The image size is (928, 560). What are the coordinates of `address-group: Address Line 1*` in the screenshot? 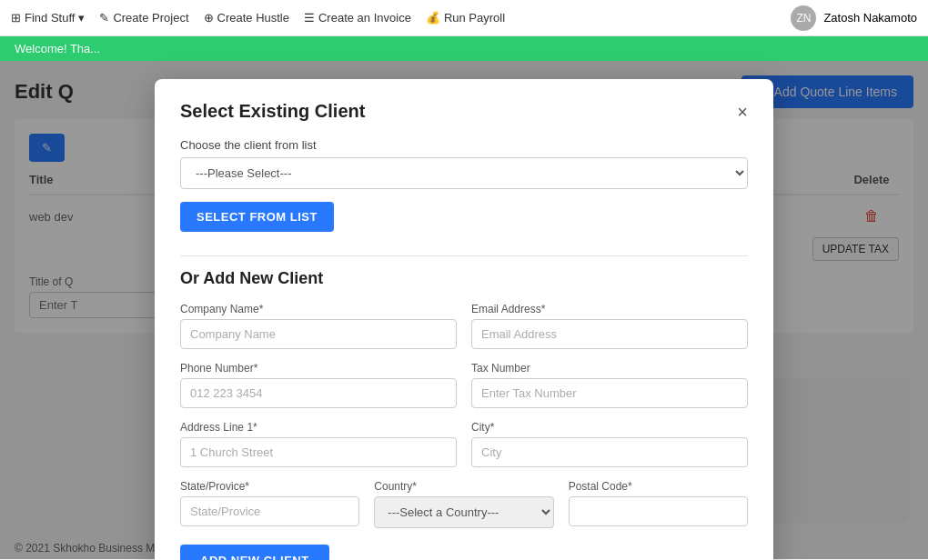 It's located at (318, 444).